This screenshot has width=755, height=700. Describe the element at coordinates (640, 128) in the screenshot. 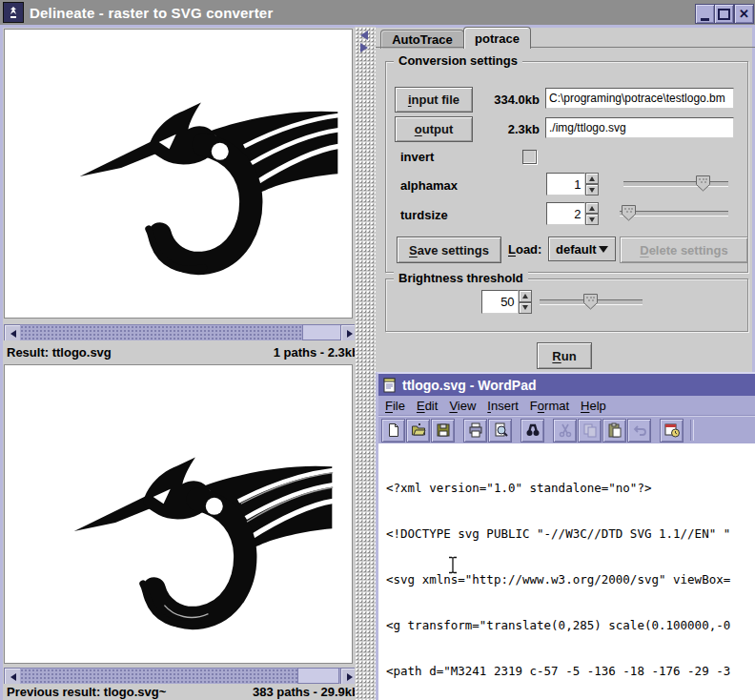

I see `output-file-field: ./img/ttlogo.svg` at that location.